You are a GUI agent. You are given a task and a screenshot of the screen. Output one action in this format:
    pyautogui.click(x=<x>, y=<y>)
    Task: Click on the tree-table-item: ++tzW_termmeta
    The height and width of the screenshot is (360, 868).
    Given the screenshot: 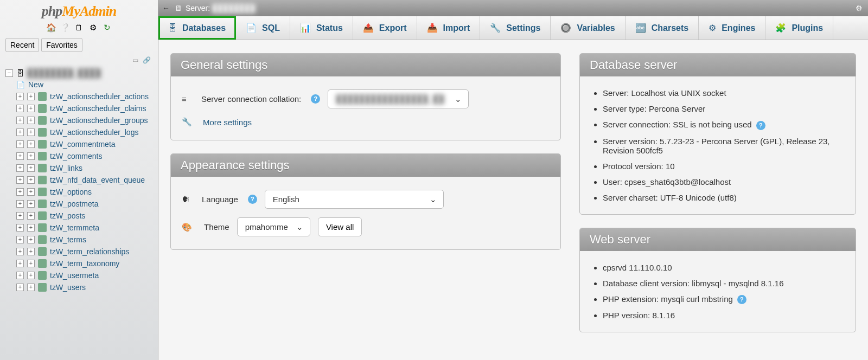 What is the action you would take?
    pyautogui.click(x=86, y=228)
    